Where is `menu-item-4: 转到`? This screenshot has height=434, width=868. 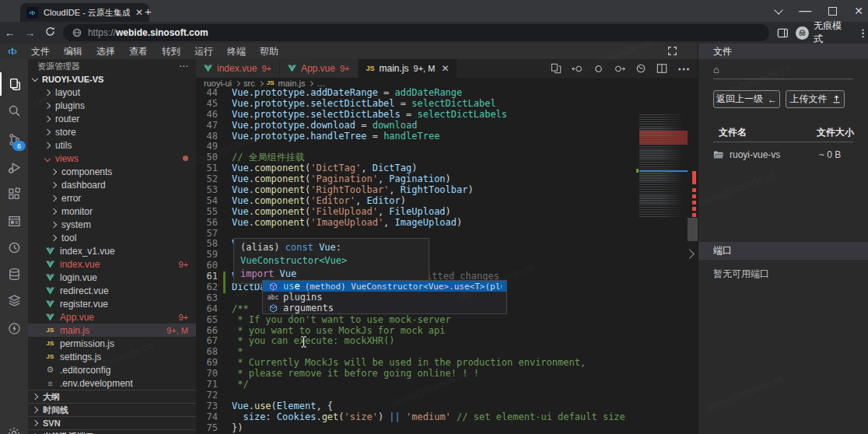 menu-item-4: 转到 is located at coordinates (171, 51).